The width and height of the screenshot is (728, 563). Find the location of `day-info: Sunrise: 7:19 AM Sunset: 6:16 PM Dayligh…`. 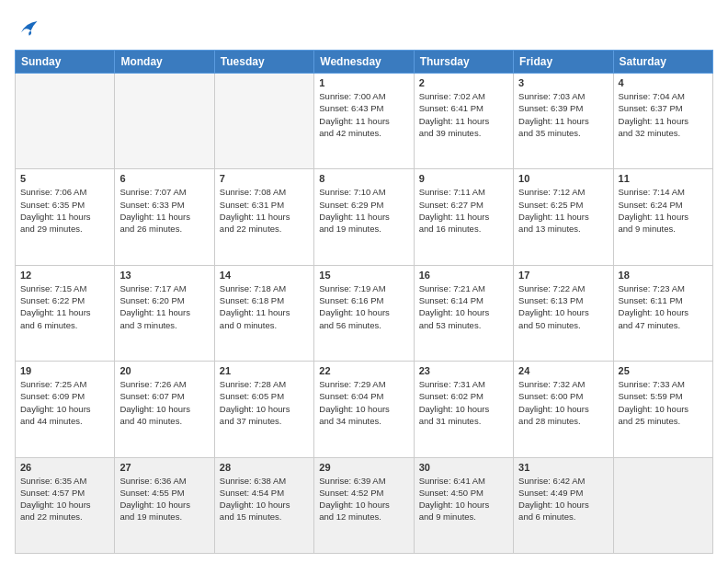

day-info: Sunrise: 7:19 AM Sunset: 6:16 PM Dayligh… is located at coordinates (364, 307).